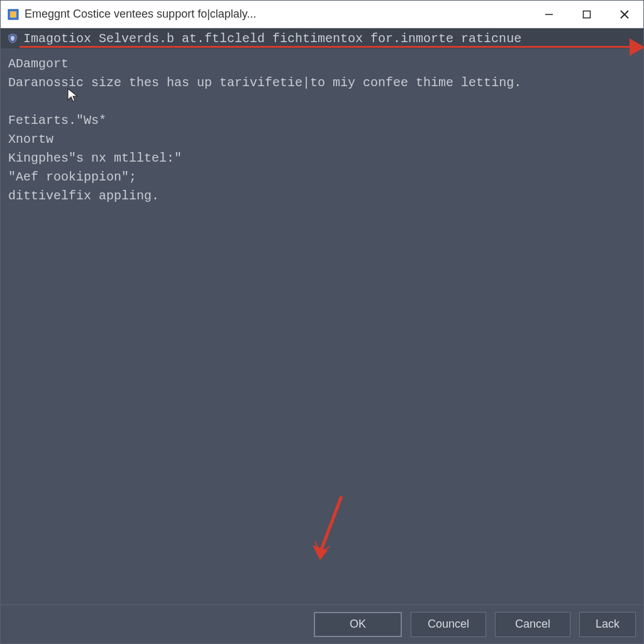 The width and height of the screenshot is (644, 644). I want to click on annotation-arrow-right-icon, so click(636, 47).